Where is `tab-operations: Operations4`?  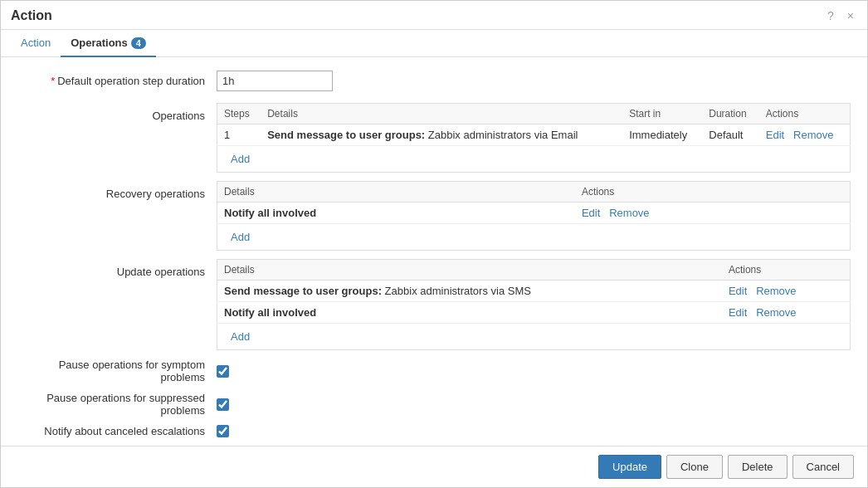 tab-operations: Operations4 is located at coordinates (108, 43).